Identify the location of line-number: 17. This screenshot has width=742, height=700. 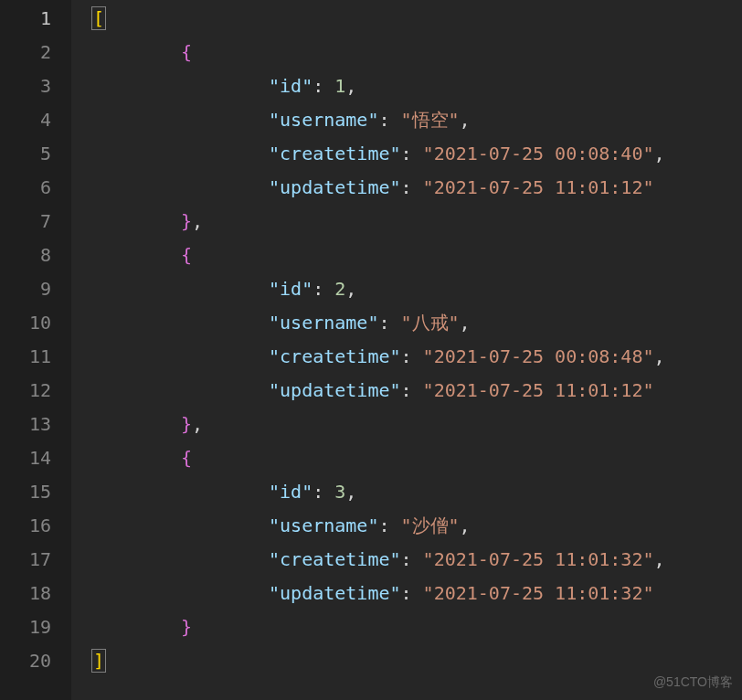
(26, 559).